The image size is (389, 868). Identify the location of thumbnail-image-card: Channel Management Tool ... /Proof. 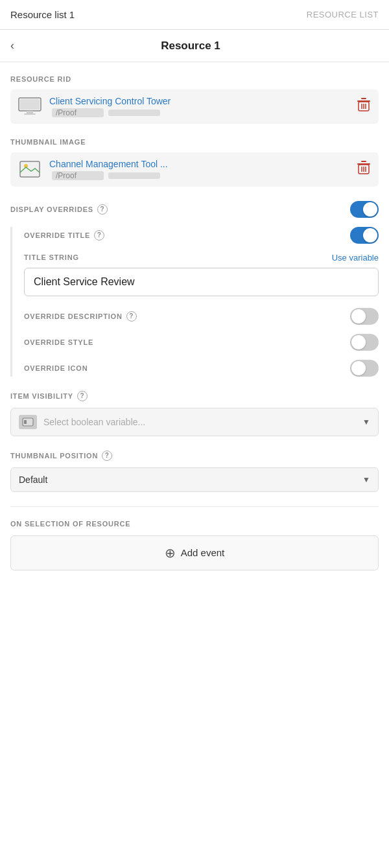
(194, 170).